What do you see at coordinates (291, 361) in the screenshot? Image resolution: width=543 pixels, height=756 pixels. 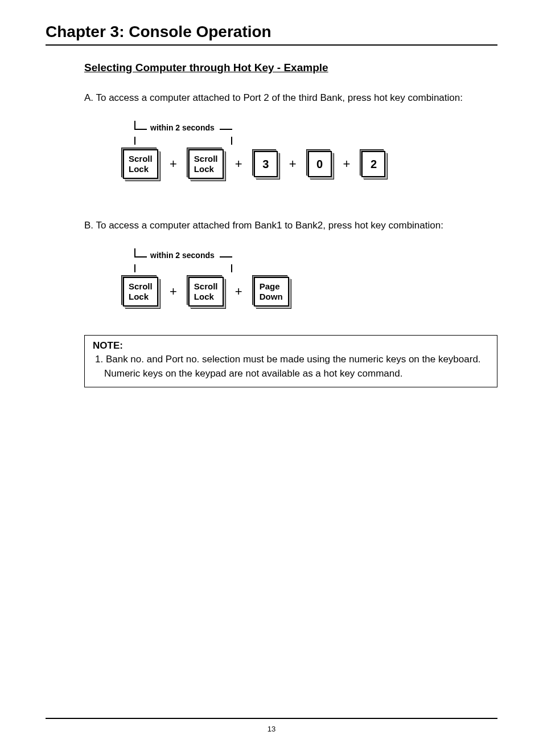 I see `note-box: NOTE: 1. Bank no. and Port no. selection…` at bounding box center [291, 361].